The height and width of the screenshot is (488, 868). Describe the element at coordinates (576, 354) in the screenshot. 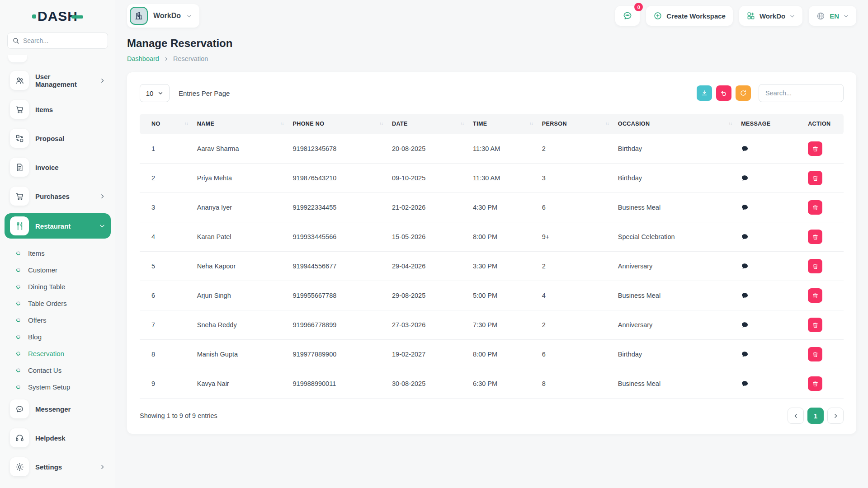

I see `cell-person: 6` at that location.